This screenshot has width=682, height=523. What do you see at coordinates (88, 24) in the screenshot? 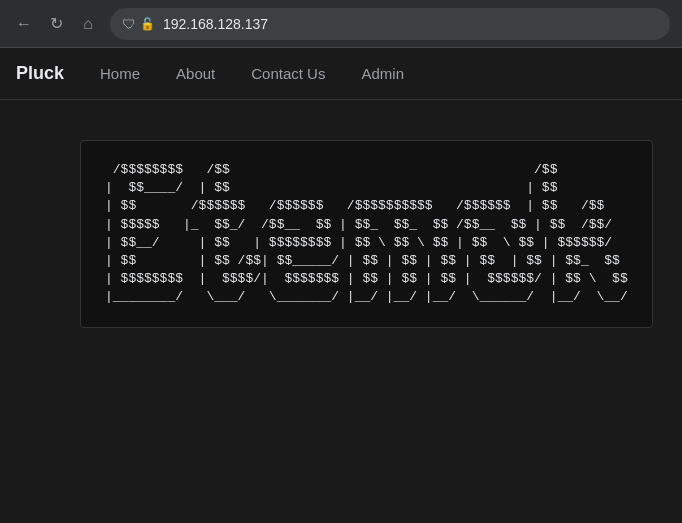
I see `home-button: ⌂` at bounding box center [88, 24].